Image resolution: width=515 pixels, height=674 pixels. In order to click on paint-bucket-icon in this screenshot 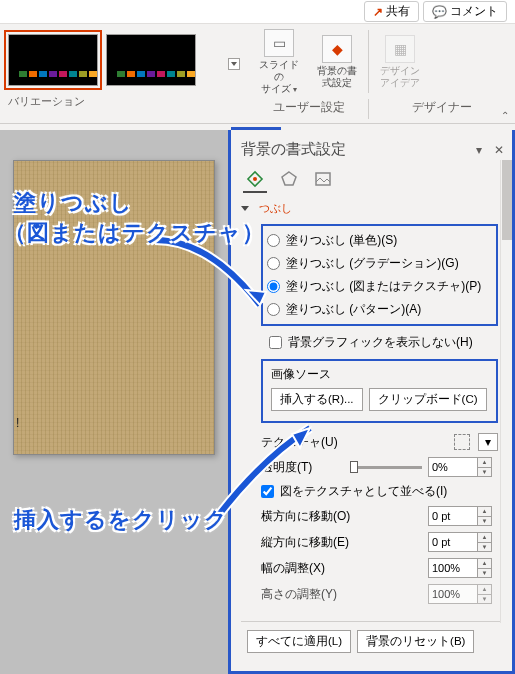, I will do `click(255, 179)`.